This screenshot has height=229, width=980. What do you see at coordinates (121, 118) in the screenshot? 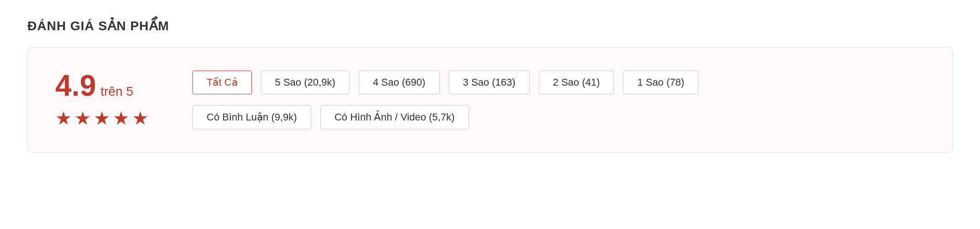
I see `star-4: ★` at bounding box center [121, 118].